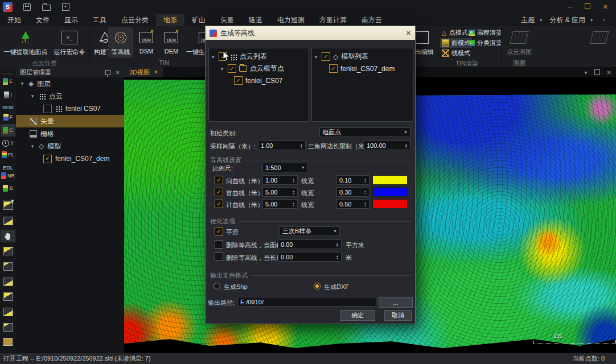 This screenshot has width=616, height=364. What do you see at coordinates (390, 180) in the screenshot?
I see `intermediate-color-swatch` at bounding box center [390, 180].